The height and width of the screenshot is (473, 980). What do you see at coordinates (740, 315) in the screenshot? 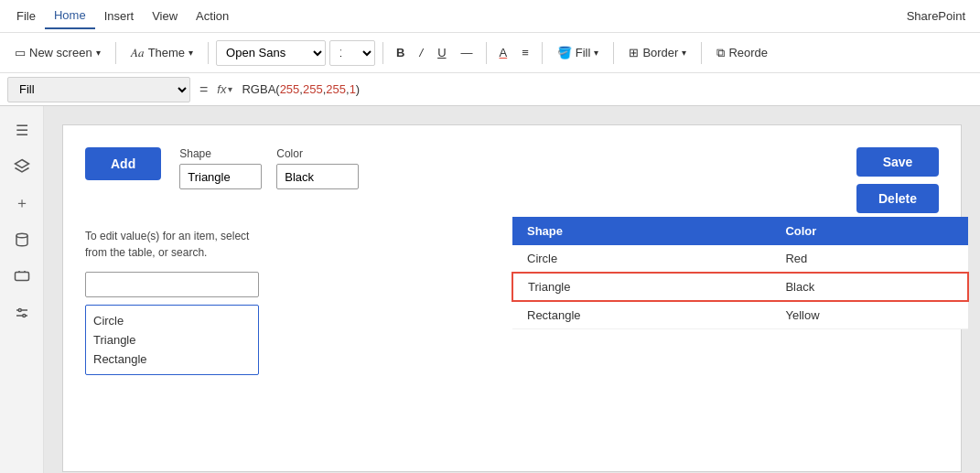
I see `table-row: Rectangle Yellow` at bounding box center [740, 315].